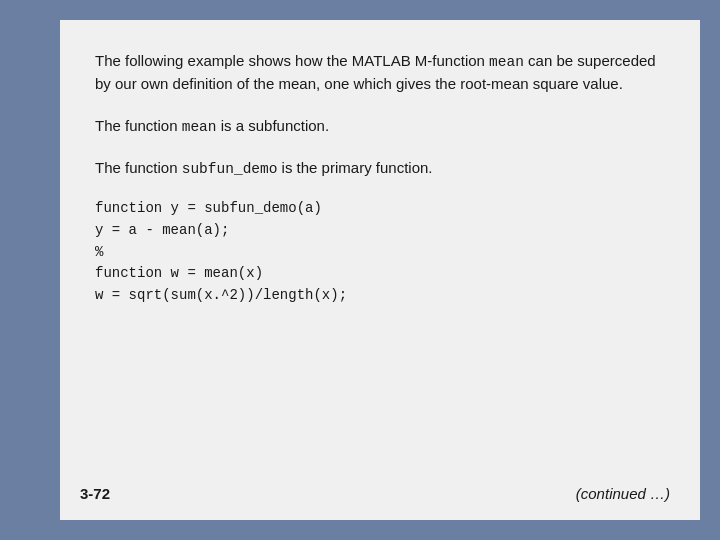 Image resolution: width=720 pixels, height=540 pixels. I want to click on paragraph1: The following example shows how the MATL…, so click(380, 72).